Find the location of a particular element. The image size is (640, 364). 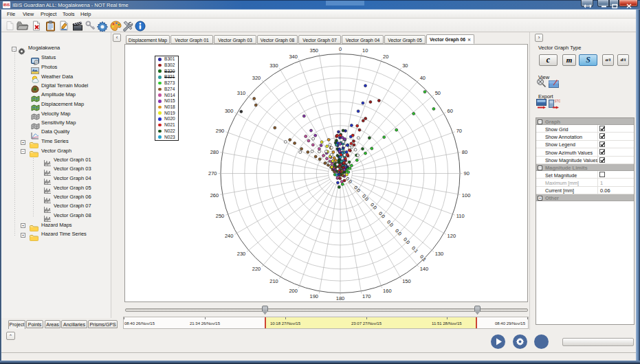

svg-text: 200 is located at coordinates (293, 291).